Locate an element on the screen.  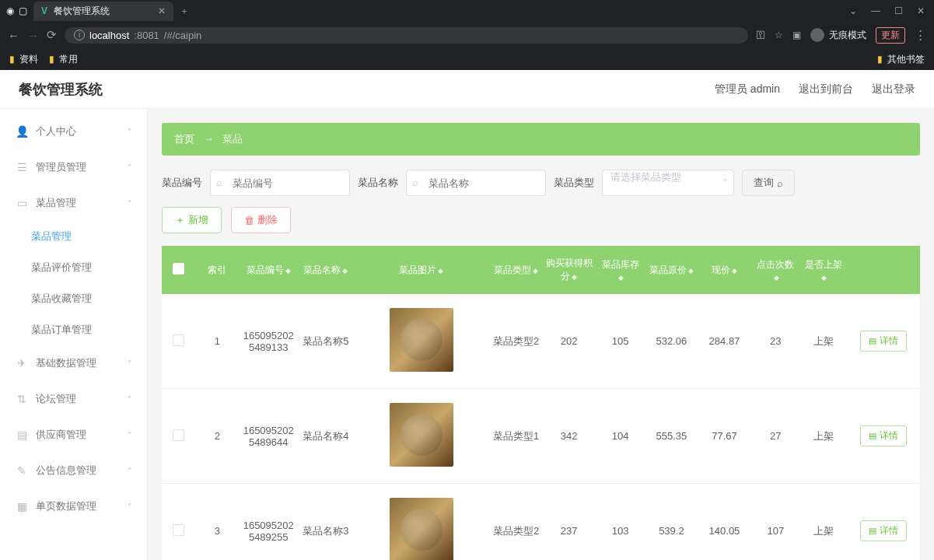
submenu-dish-review: 菜品评价管理 is located at coordinates (89, 268).